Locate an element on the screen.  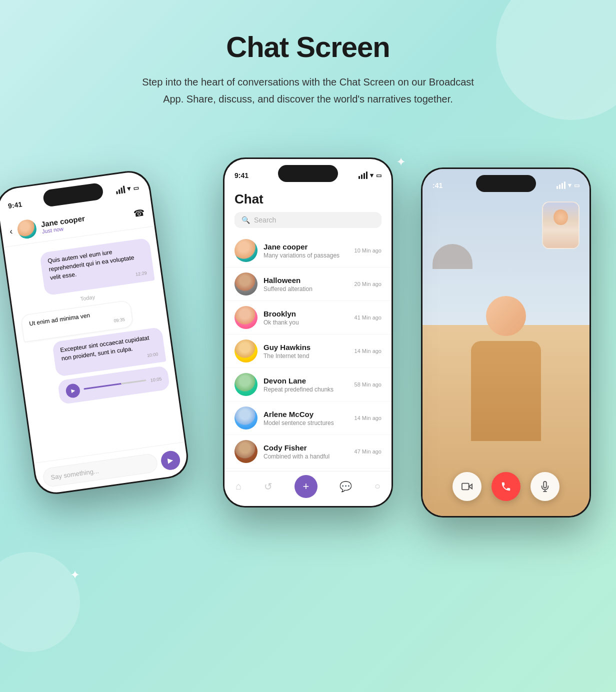
audio-waveform is located at coordinates (115, 385).